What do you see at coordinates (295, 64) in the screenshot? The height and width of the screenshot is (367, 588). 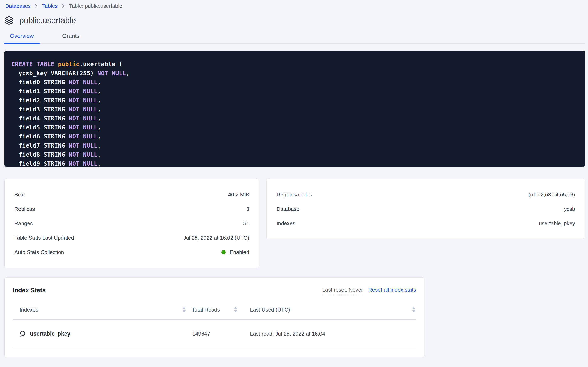 I see `sql-line: CREATE TABLE public.usertable (` at bounding box center [295, 64].